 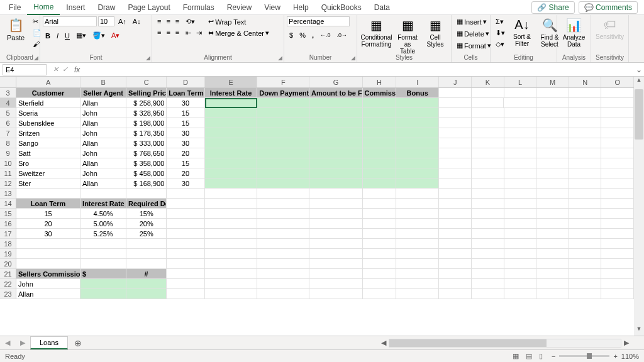 What do you see at coordinates (48, 103) in the screenshot?
I see `cell: Sterfield` at bounding box center [48, 103].